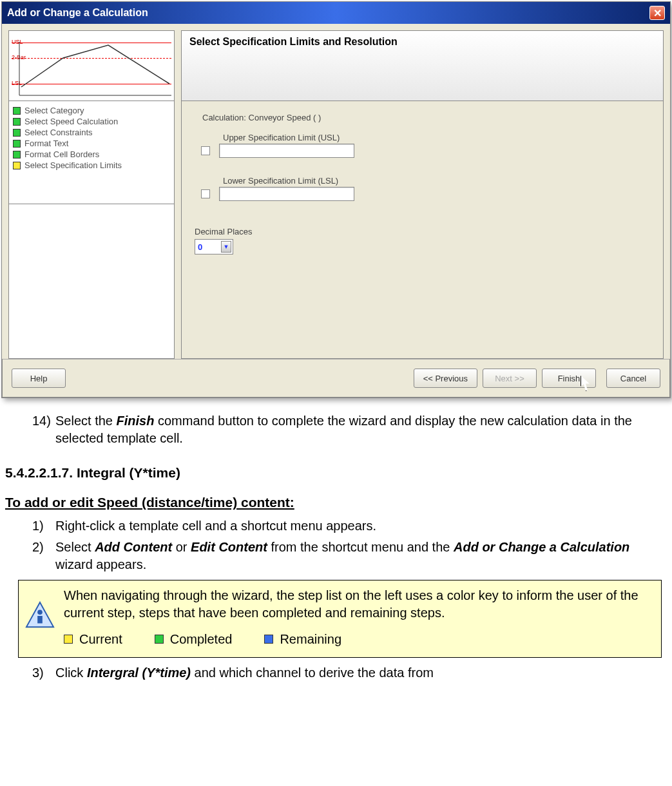 The width and height of the screenshot is (672, 786). What do you see at coordinates (101, 564) in the screenshot?
I see `text: wizard appears.` at bounding box center [101, 564].